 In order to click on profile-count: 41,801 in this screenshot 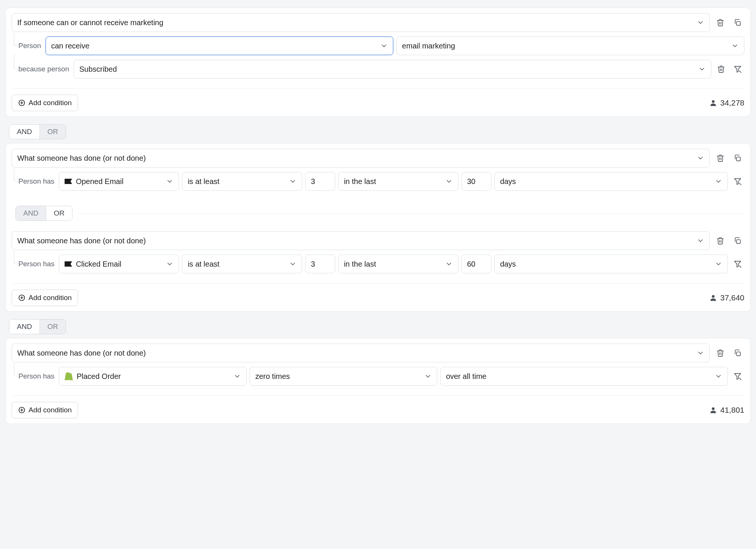, I will do `click(727, 410)`.